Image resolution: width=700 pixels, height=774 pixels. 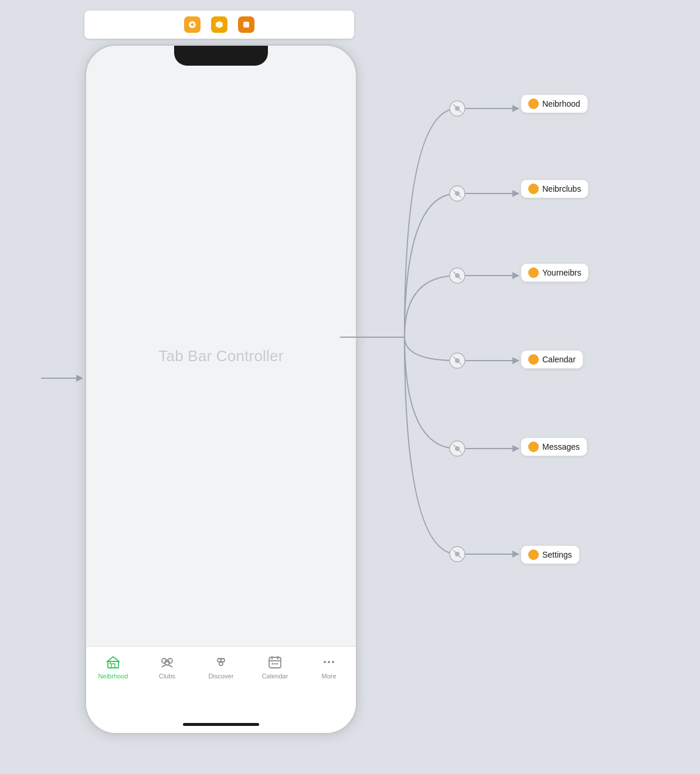 I want to click on tab-calendar-label: Calendar, so click(x=276, y=676).